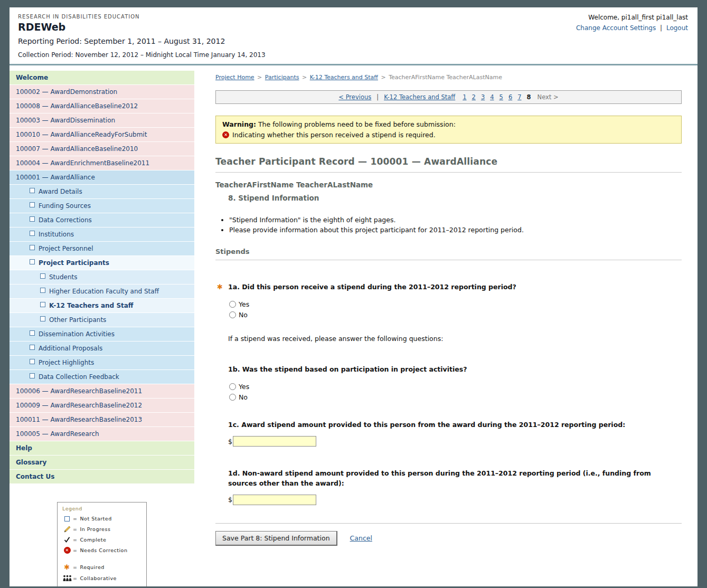 This screenshot has height=588, width=707. I want to click on sidebar-item-institutions: Institutions, so click(102, 234).